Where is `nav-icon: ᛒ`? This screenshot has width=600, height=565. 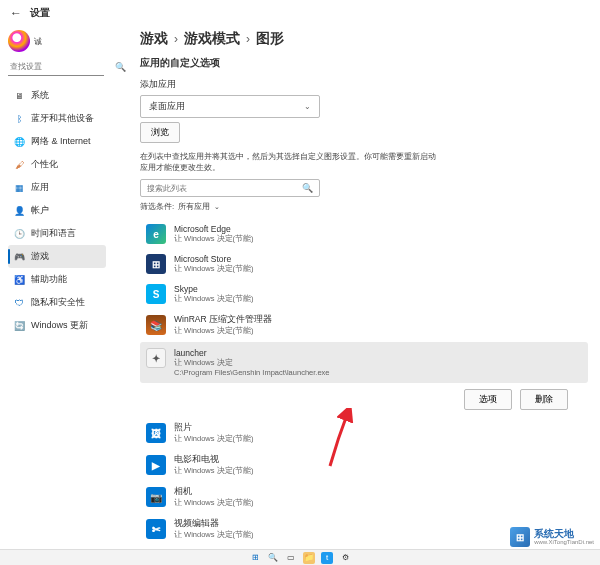
nav-icon: ᛒ is located at coordinates (20, 118).